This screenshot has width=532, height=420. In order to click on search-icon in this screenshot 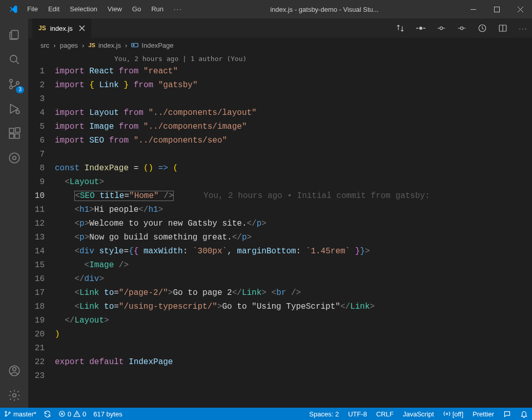, I will do `click(14, 59)`.